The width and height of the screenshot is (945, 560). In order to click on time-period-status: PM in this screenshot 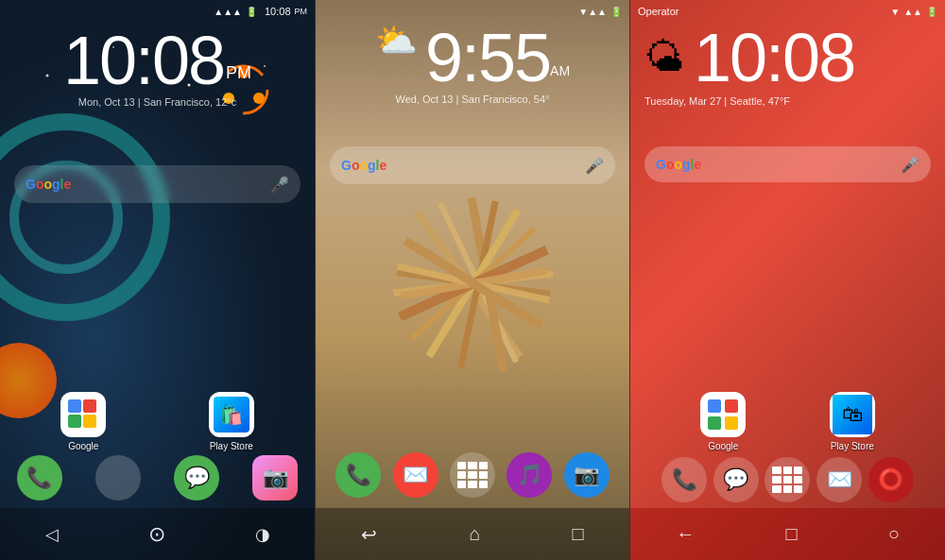, I will do `click(301, 11)`.